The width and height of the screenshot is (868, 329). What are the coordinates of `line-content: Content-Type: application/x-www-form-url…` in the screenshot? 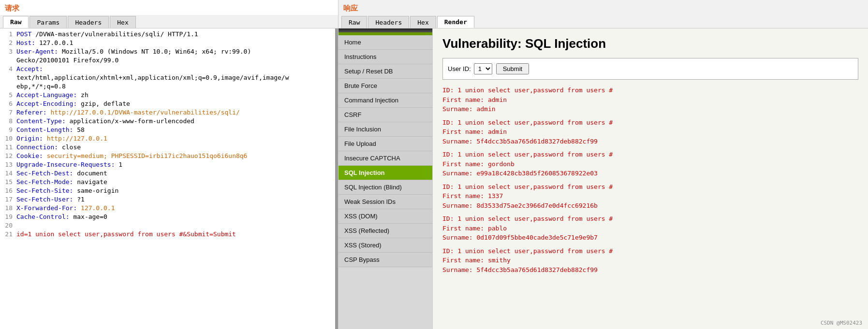 It's located at (105, 122).